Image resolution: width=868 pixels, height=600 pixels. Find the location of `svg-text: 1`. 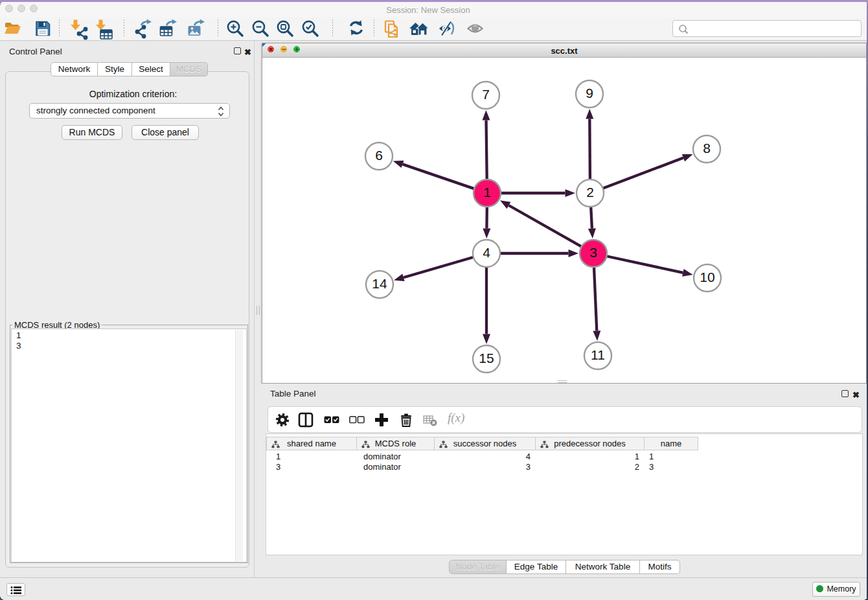

svg-text: 1 is located at coordinates (487, 192).